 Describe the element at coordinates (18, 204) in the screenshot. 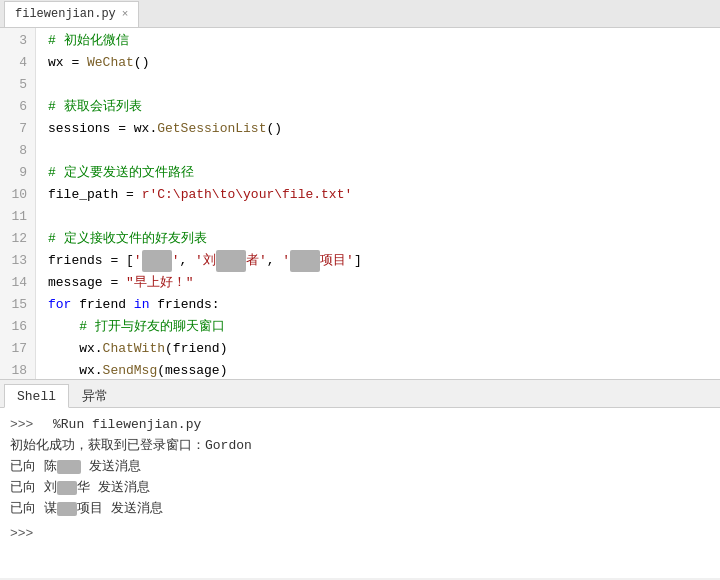

I see `line-numbers: 3 4 5 6 7 8 9 10 11 12 13 14 15 16 17 18…` at that location.